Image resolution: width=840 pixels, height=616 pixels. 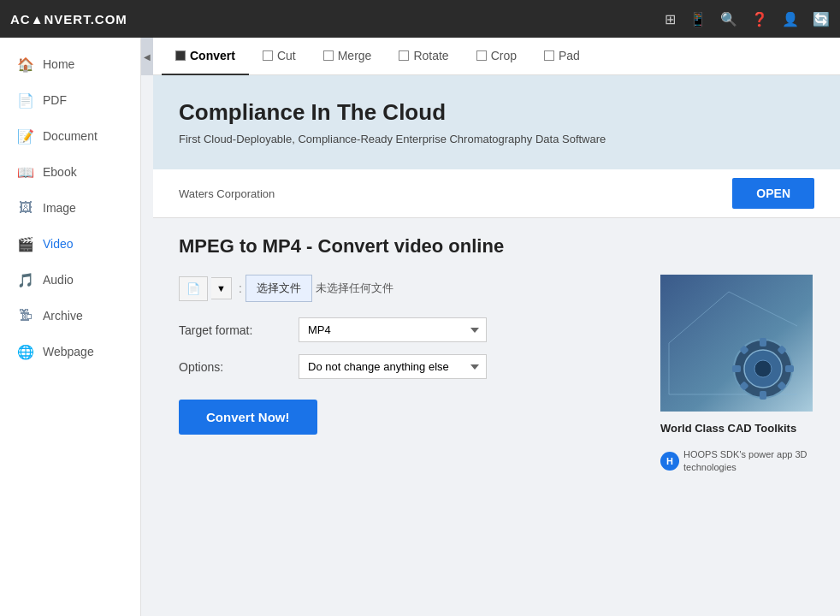 What do you see at coordinates (821, 19) in the screenshot?
I see `refresh-icon: 🔄` at bounding box center [821, 19].